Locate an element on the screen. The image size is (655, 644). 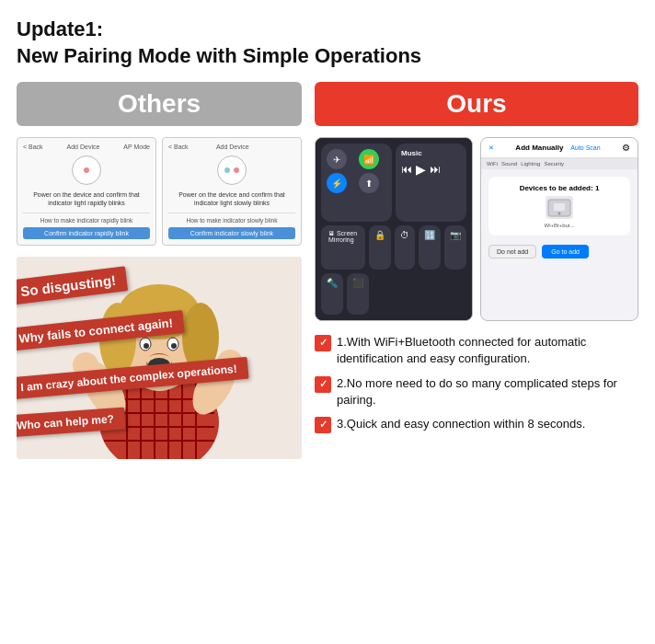
others-badge: Others is located at coordinates (159, 104).